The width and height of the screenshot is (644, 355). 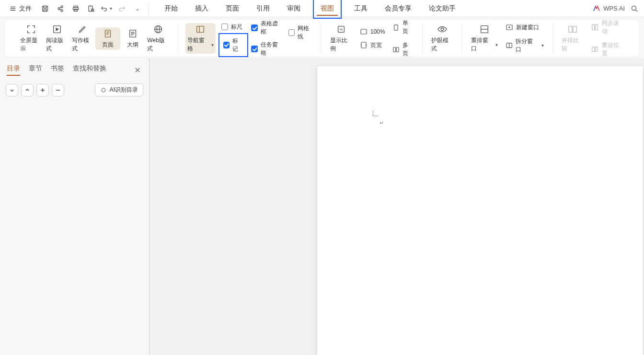 I want to click on expand-button, so click(x=12, y=90).